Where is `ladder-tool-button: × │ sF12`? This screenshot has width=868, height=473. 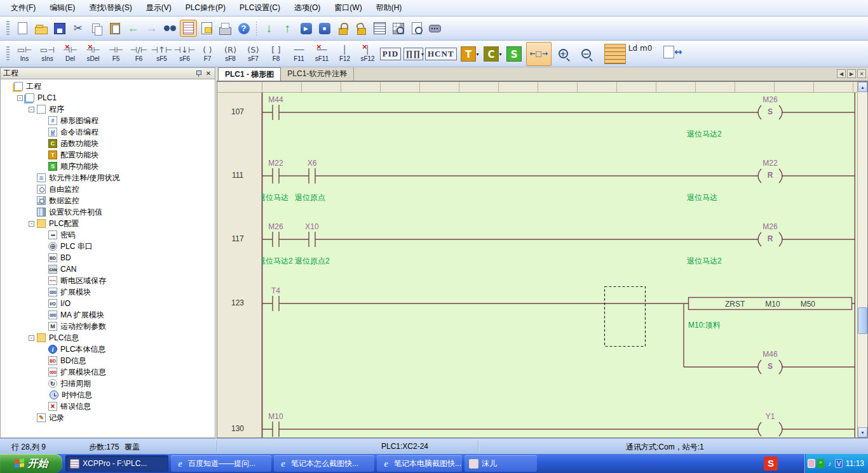 ladder-tool-button: × │ sF12 is located at coordinates (367, 54).